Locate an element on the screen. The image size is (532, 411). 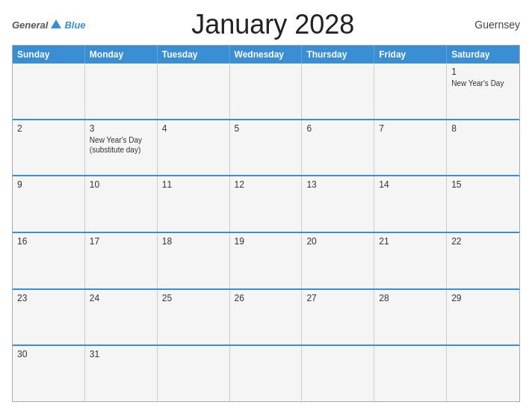
calendar-cell-2-1: 10 is located at coordinates (121, 204).